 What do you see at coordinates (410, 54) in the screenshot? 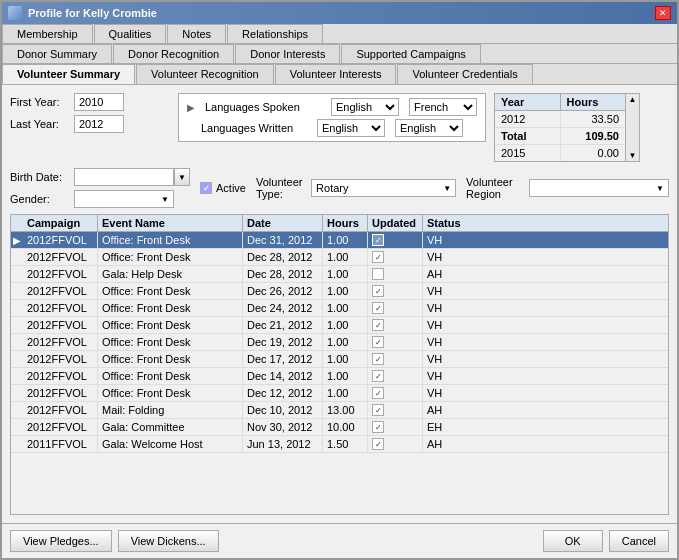
I see `tab-supported-campaigns: Supported Campaigns` at bounding box center [410, 54].